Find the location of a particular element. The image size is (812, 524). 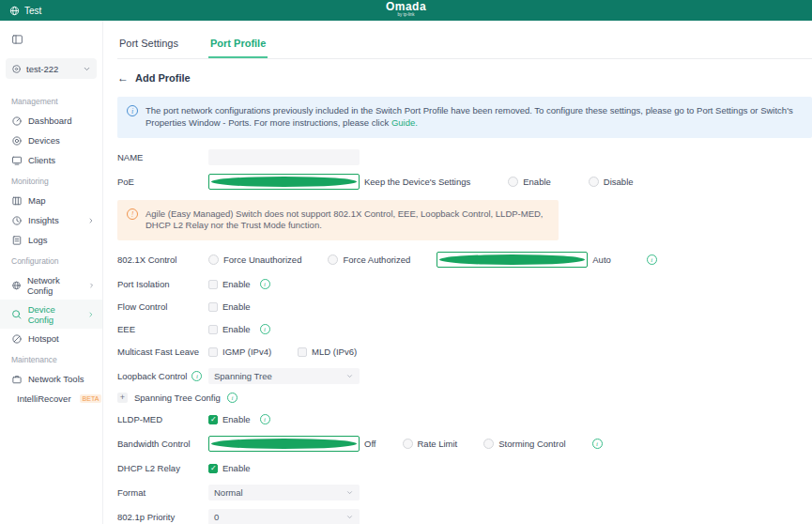

insights-icon is located at coordinates (17, 221).